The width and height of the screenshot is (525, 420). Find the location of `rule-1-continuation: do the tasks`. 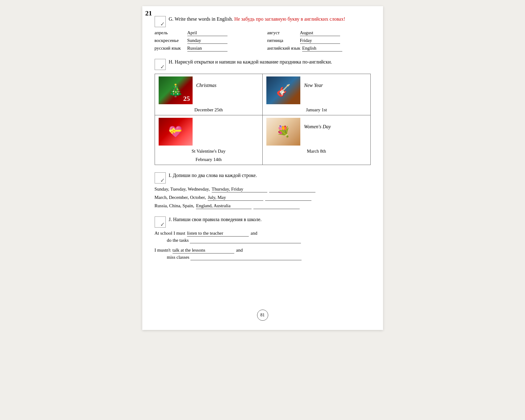

rule-1-continuation: do the tasks is located at coordinates (178, 240).